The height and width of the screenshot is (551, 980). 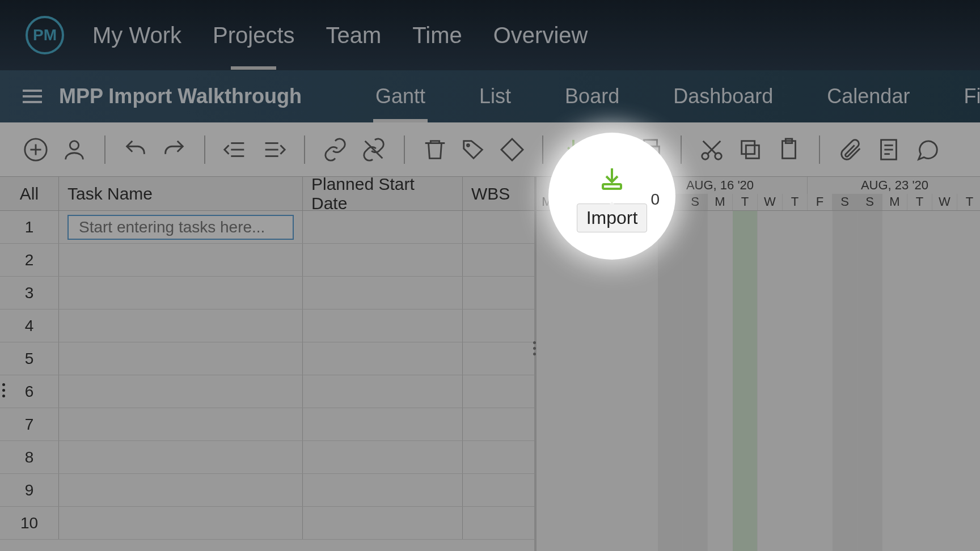 What do you see at coordinates (267, 194) in the screenshot?
I see `grid-header-row: All Task Name Planned Start Date WBS` at bounding box center [267, 194].